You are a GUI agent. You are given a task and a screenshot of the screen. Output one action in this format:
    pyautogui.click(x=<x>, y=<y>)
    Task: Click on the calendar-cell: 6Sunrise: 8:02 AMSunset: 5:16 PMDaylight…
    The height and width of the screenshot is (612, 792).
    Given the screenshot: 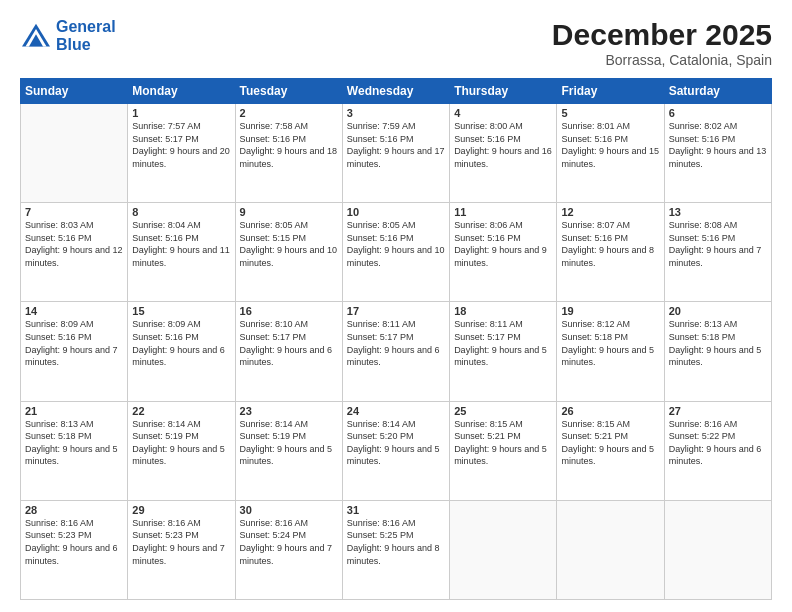 What is the action you would take?
    pyautogui.click(x=718, y=154)
    